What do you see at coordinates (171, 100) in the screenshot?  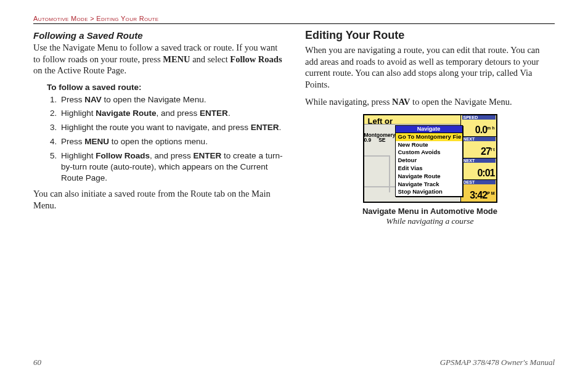 I see `step-1: Press NAV to open the Navigate Menu.` at bounding box center [171, 100].